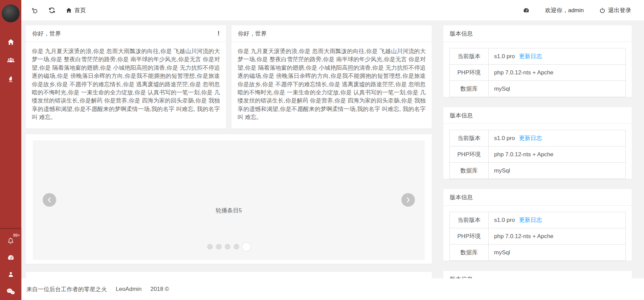  I want to click on navbar-left: 首页, so click(53, 10).